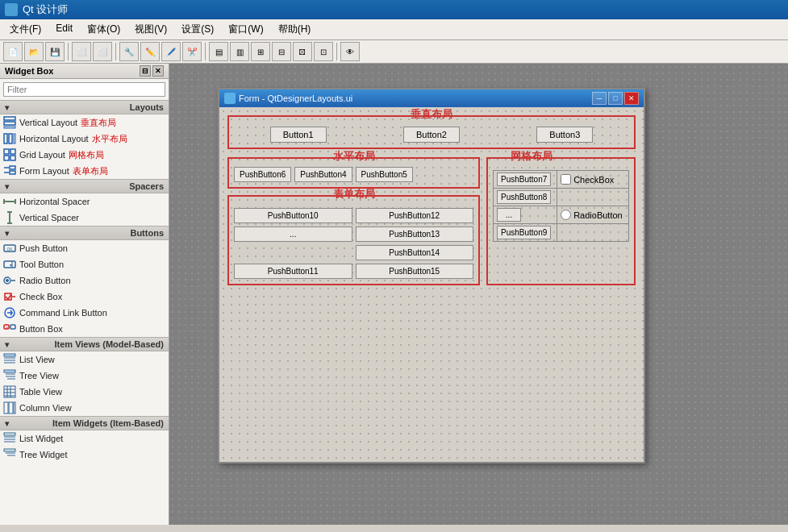 The width and height of the screenshot is (788, 532). I want to click on sidebar-item-column-view: Column View, so click(84, 408).